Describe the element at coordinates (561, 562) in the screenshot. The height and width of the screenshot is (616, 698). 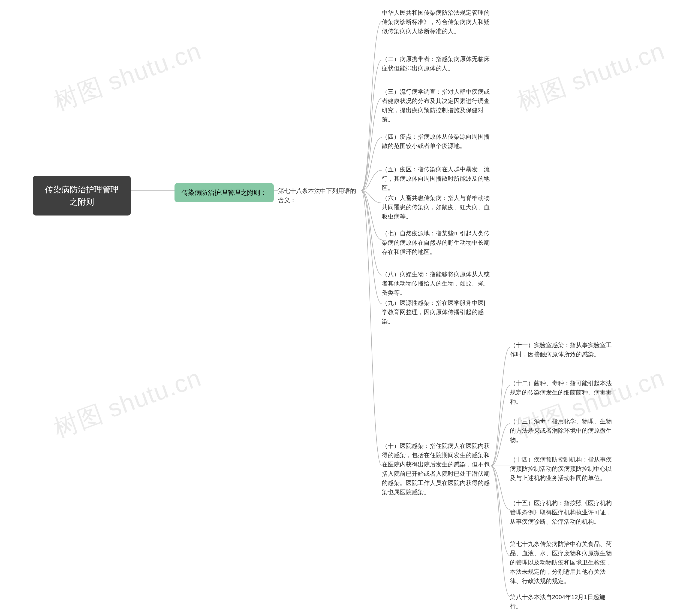
I see `definition-text: 第七十九条传染病防治中有关食品、药品、血液、水、医疗废物和病原微生物的管理以及动…` at that location.